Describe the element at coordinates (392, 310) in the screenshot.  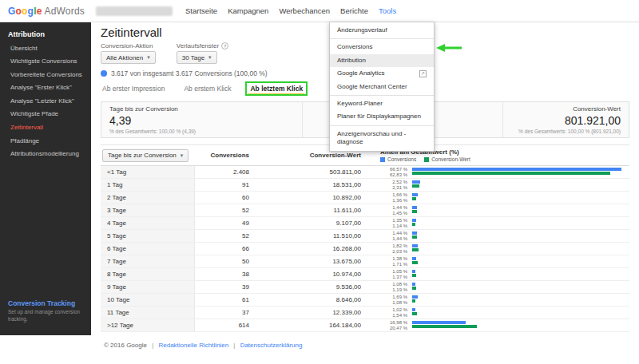
I see `row-pct-conversions: 1,02 %` at that location.